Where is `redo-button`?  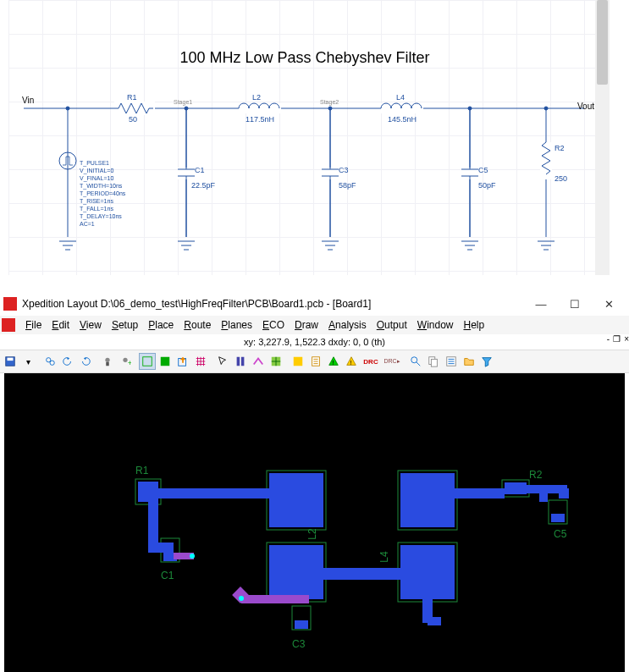
redo-button is located at coordinates (86, 361).